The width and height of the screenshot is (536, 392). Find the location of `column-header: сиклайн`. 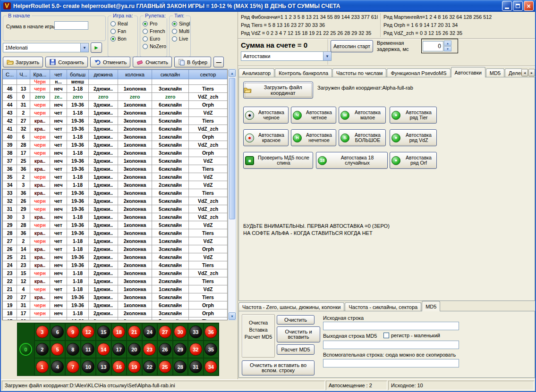

column-header: сиклайн is located at coordinates (170, 75).